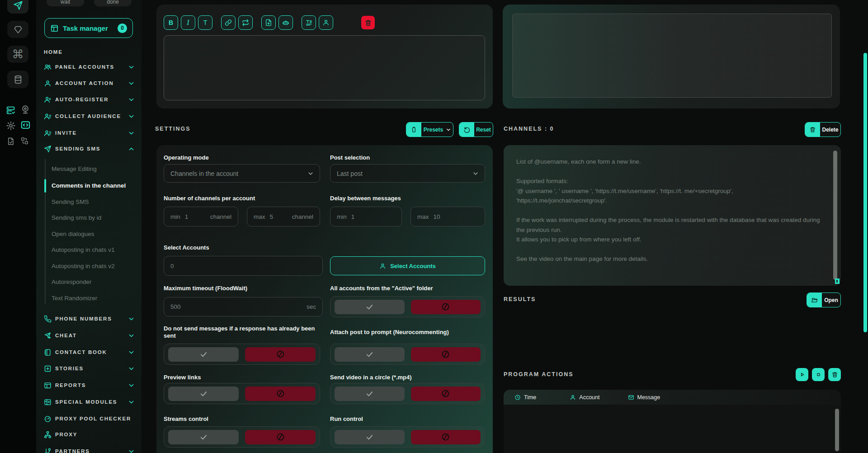 The height and width of the screenshot is (453, 868). What do you see at coordinates (73, 234) in the screenshot?
I see `submenu-label: Open dialogues` at bounding box center [73, 234].